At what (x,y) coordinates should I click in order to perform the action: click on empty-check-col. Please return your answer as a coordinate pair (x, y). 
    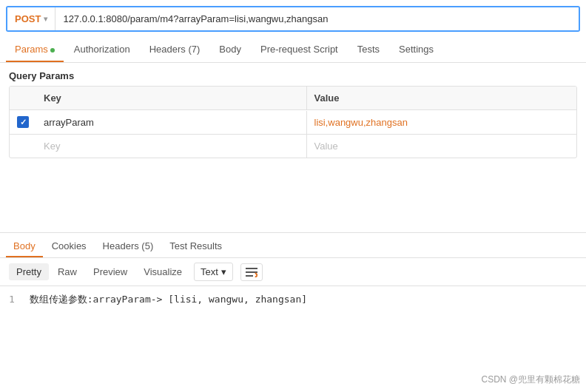
    Looking at the image, I should click on (23, 146).